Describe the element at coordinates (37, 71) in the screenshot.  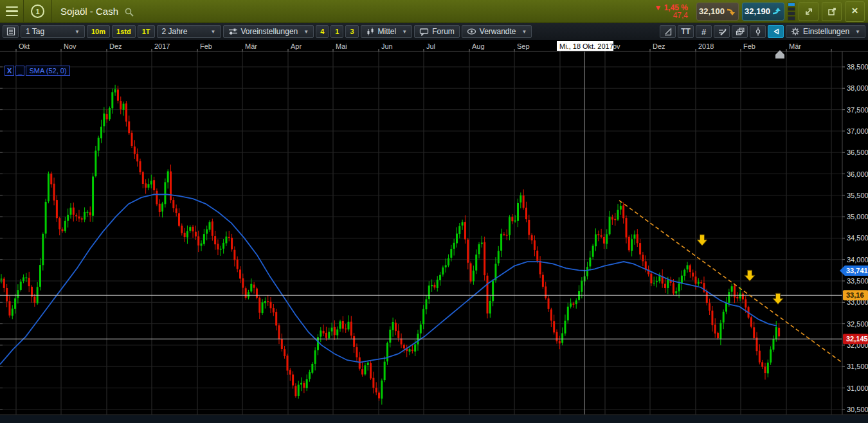
I see `indicator-legend: X _ SMA (33, 0)` at that location.